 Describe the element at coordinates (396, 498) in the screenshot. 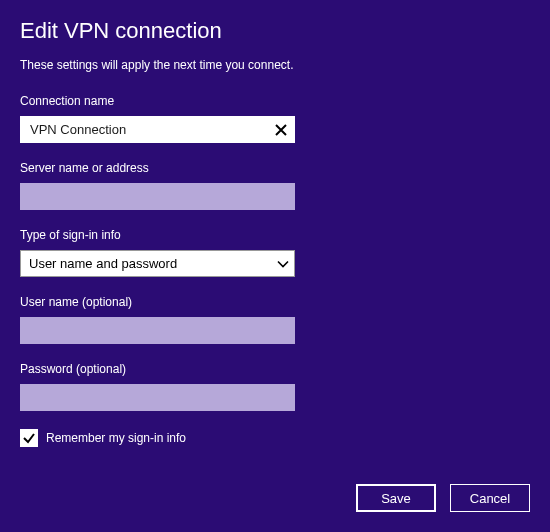

I see `save-button: Save` at that location.